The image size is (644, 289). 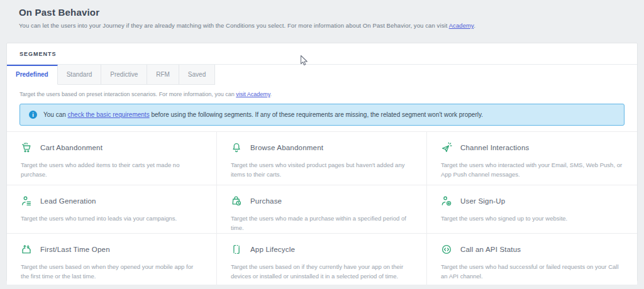 What do you see at coordinates (322, 224) in the screenshot?
I see `card-desc: Target the users who made a purchase wit…` at bounding box center [322, 224].